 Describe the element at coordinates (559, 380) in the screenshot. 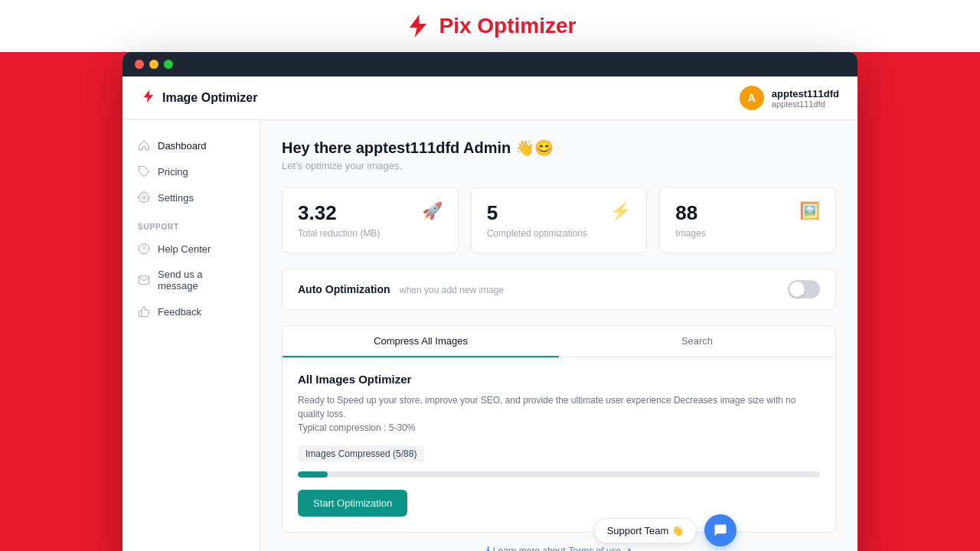

I see `optimizer-title: All Images Optimizer` at that location.